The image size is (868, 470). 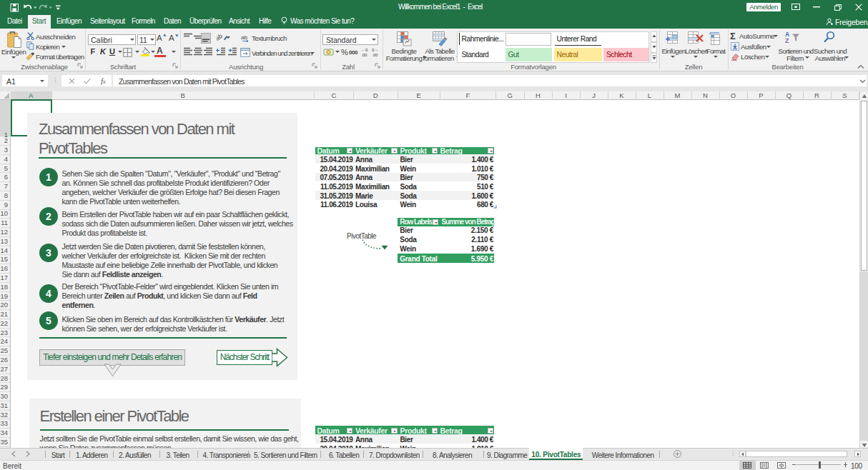 What do you see at coordinates (220, 37) in the screenshot?
I see `svg-text: ab` at bounding box center [220, 37].